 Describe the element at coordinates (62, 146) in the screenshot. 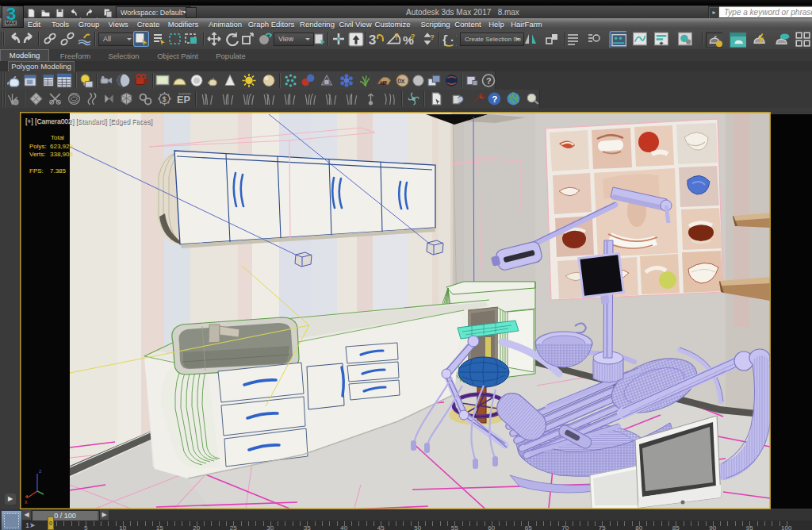

I see `svg-text: 623,929` at that location.